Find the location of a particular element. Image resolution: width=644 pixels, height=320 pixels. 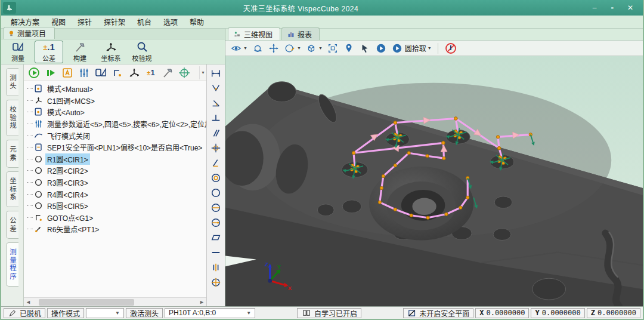

measure-params-button is located at coordinates (84, 73).